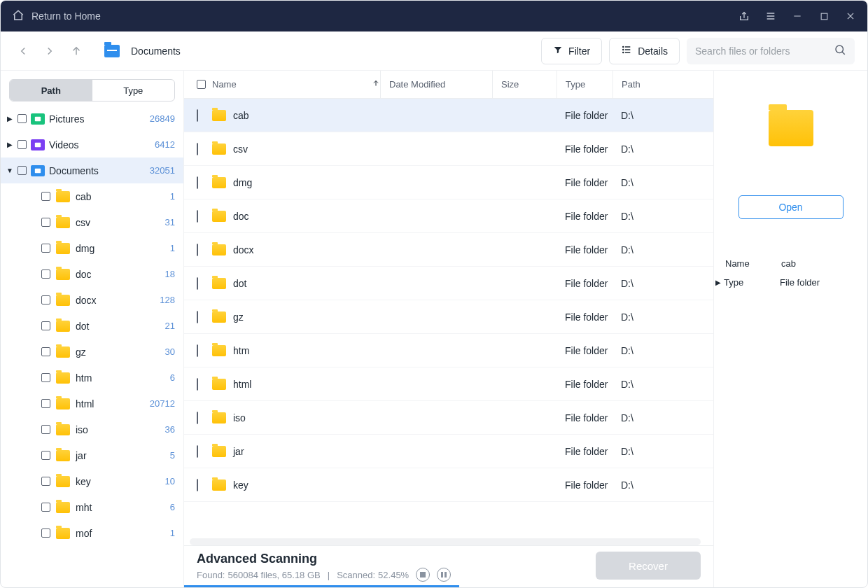 This screenshot has width=868, height=588. Describe the element at coordinates (771, 16) in the screenshot. I see `menu-icon` at that location.